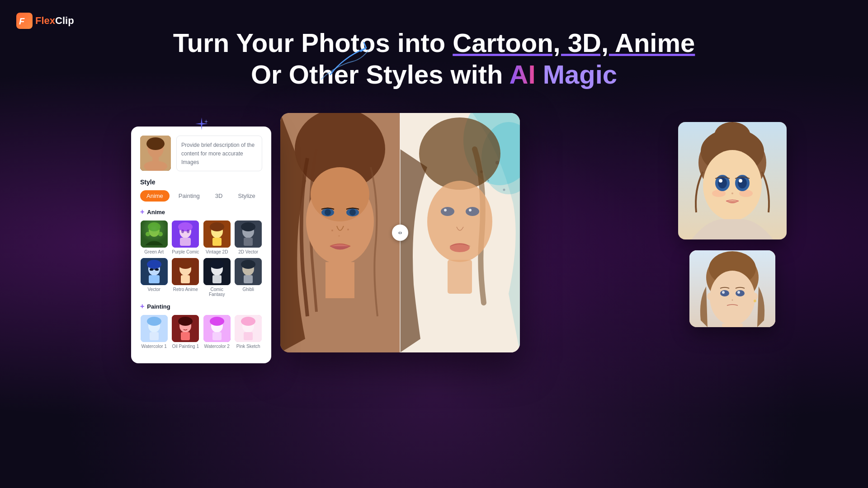 The width and height of the screenshot is (868, 488). Describe the element at coordinates (400, 233) in the screenshot. I see `image-split-view: ‹›` at that location.